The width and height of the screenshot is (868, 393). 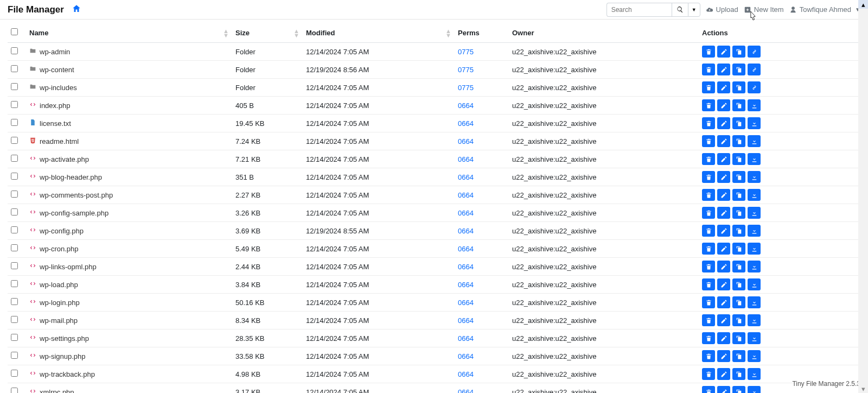 What do you see at coordinates (14, 31) in the screenshot?
I see `select-all-checkbox` at bounding box center [14, 31].